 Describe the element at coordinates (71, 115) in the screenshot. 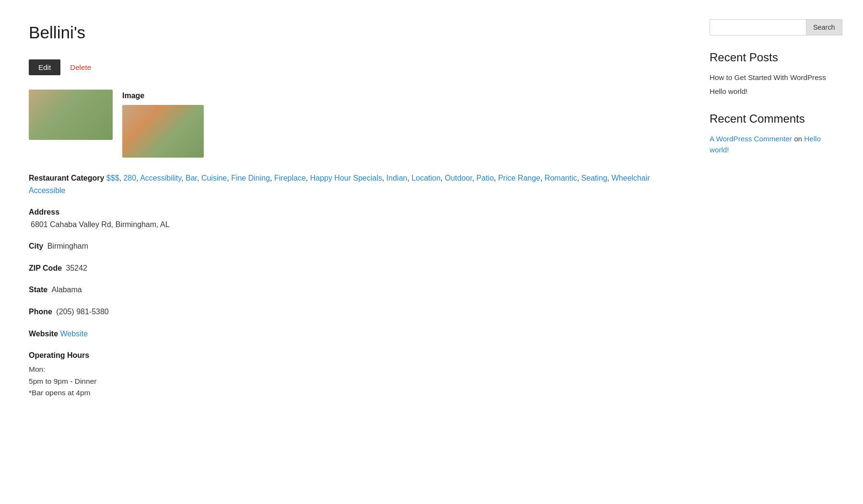

I see `main-image` at that location.